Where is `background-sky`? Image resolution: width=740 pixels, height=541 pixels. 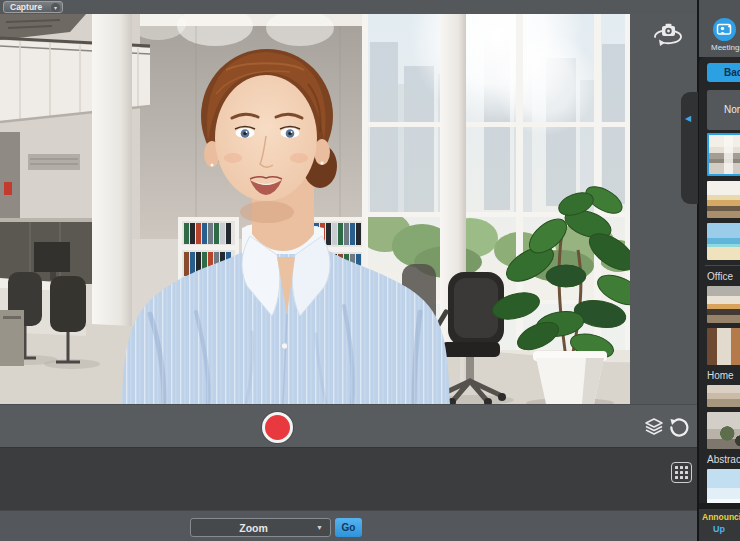 background-sky is located at coordinates (724, 486).